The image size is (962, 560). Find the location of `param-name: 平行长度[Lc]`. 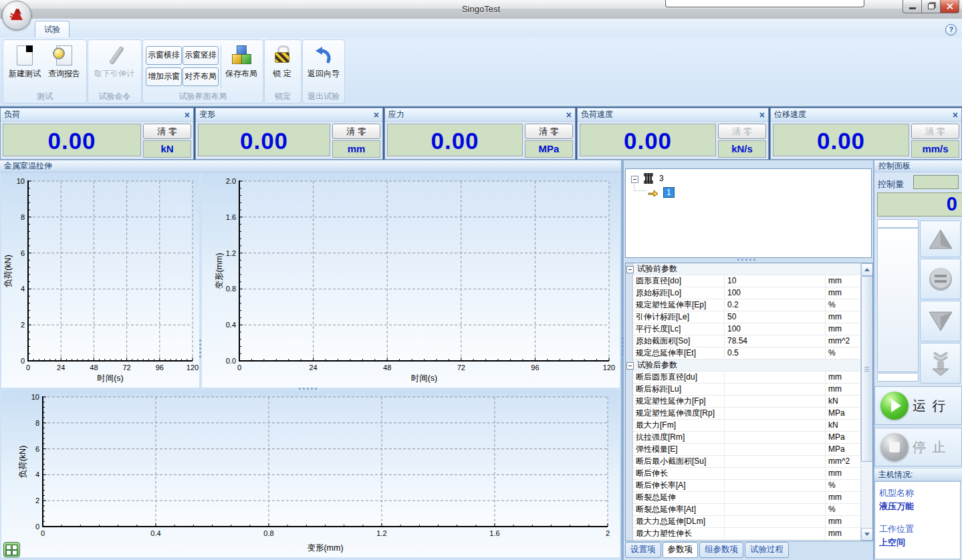

param-name: 平行长度[Lc] is located at coordinates (679, 329).